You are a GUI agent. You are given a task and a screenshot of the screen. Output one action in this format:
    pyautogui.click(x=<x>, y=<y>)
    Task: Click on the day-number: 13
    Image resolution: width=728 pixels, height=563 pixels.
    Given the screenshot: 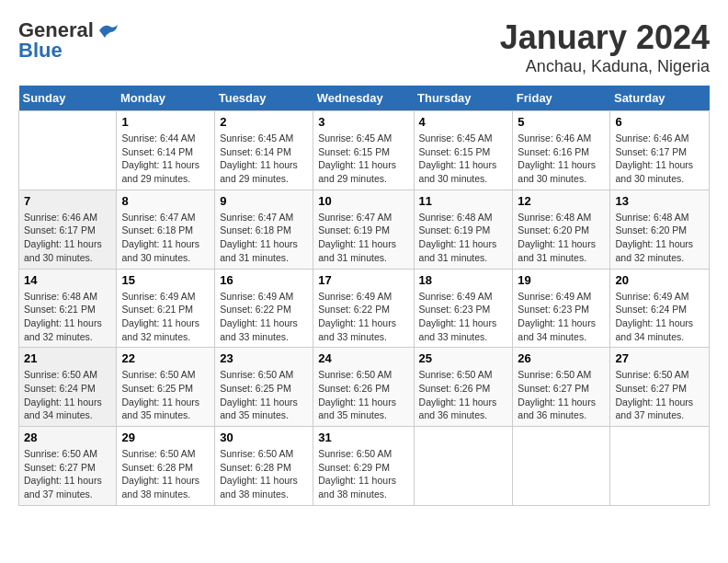 What is the action you would take?
    pyautogui.click(x=660, y=201)
    